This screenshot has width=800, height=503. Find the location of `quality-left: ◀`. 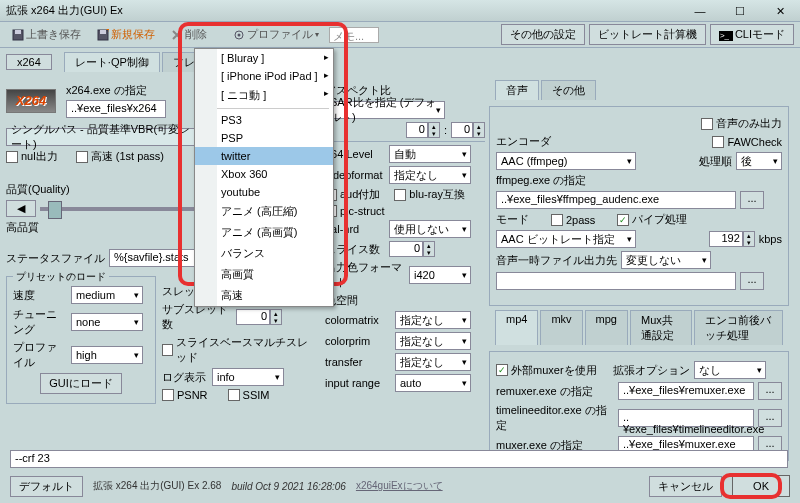

quality-left: ◀ is located at coordinates (21, 208).